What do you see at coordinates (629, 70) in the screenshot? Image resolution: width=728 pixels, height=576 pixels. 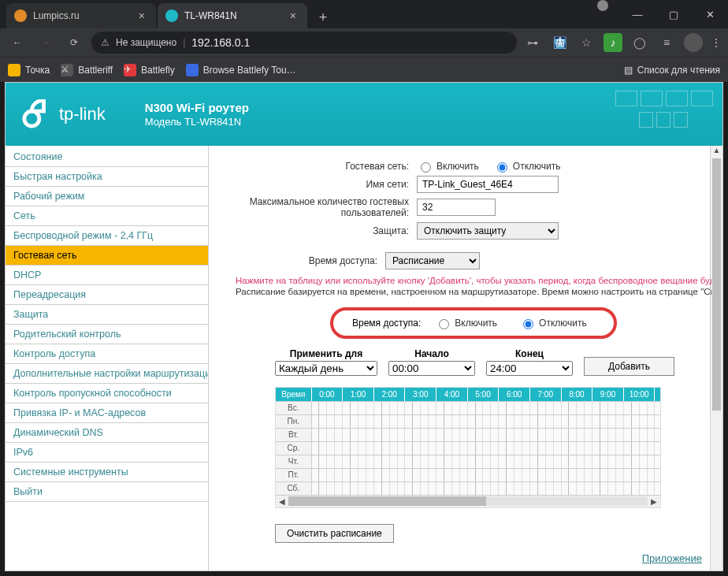 I see `list-icon: ▤` at bounding box center [629, 70].